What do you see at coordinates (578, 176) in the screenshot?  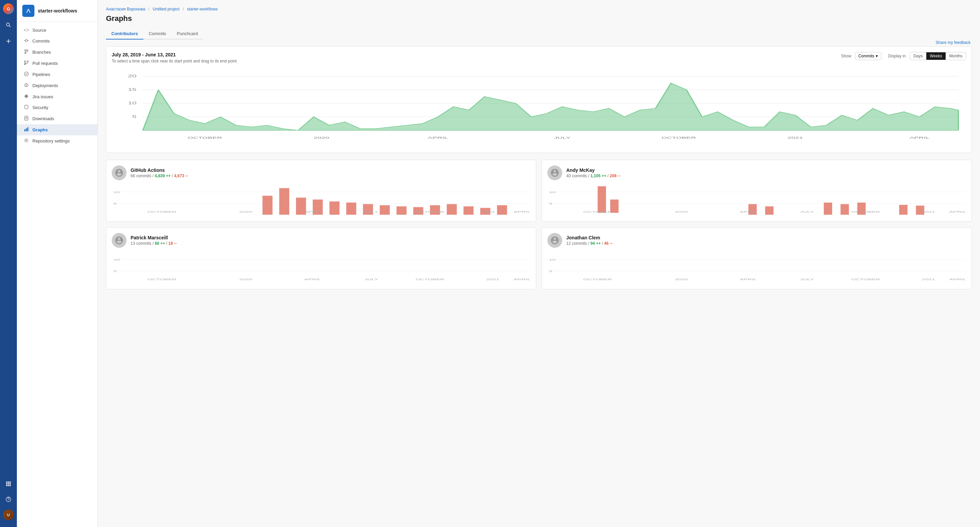 I see `commits-count-1: 40 commits /` at bounding box center [578, 176].